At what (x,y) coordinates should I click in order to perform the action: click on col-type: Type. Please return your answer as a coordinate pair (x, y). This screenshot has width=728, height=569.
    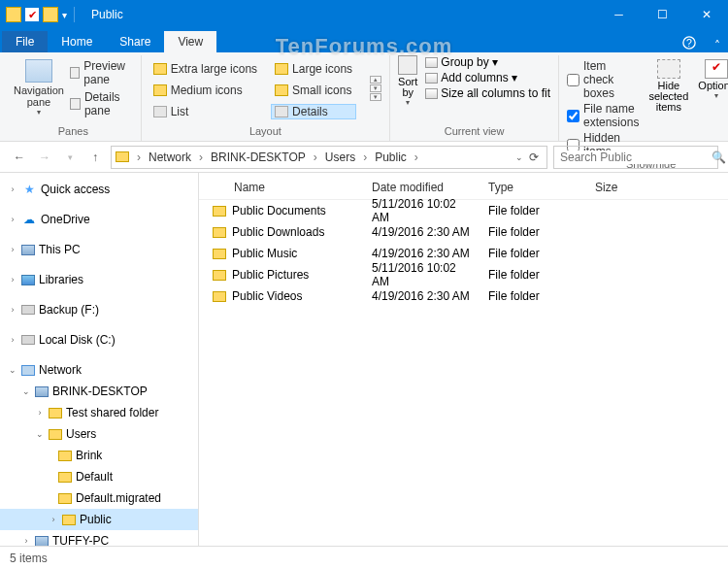
    Looking at the image, I should click on (534, 188).